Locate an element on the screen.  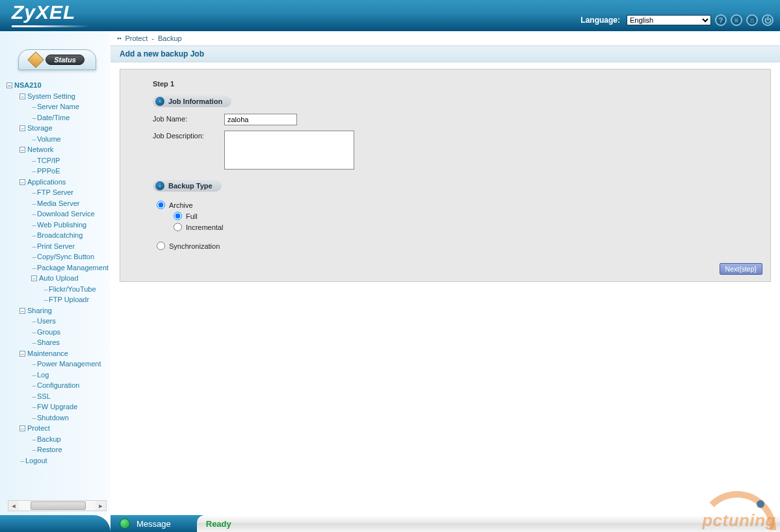
footer-status: Ready is located at coordinates (218, 524).